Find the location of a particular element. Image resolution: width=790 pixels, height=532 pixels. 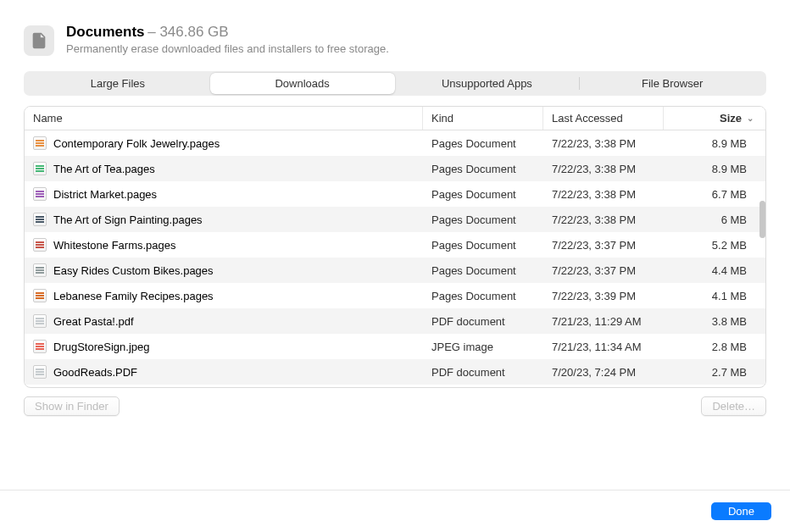

file-size: 6.7 MB is located at coordinates (715, 195).